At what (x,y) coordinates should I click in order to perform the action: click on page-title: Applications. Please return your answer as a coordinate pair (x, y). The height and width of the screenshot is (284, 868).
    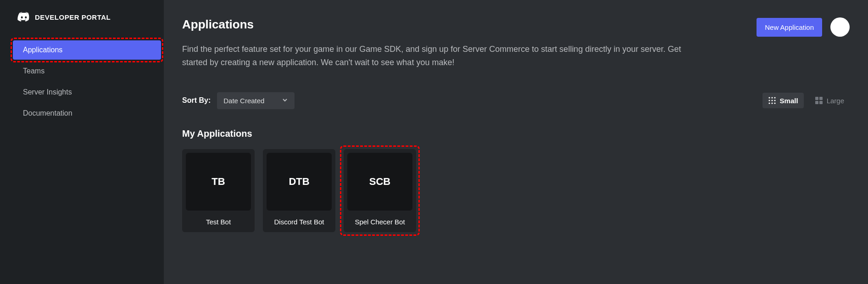
    Looking at the image, I should click on (218, 25).